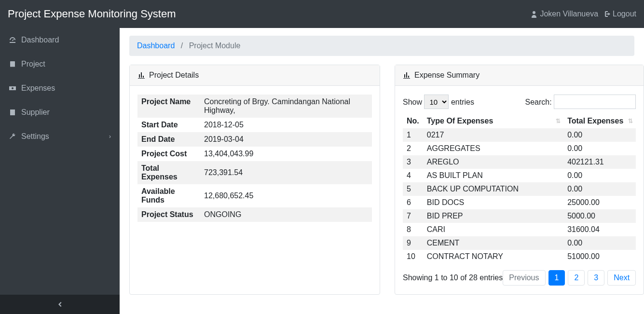  I want to click on chevron-left-icon, so click(60, 304).